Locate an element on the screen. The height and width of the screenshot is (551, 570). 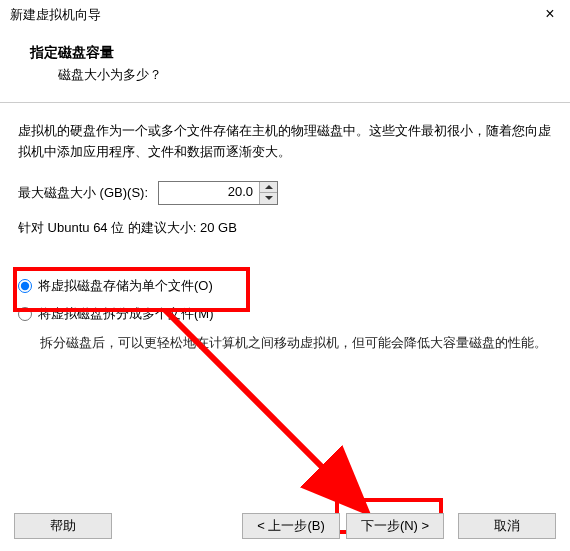
split-files-description: 拆分磁盘后，可以更轻松地在计算机之间移动虚拟机，但可能会降低大容量磁盘的性能。 is located at coordinates (296, 344).